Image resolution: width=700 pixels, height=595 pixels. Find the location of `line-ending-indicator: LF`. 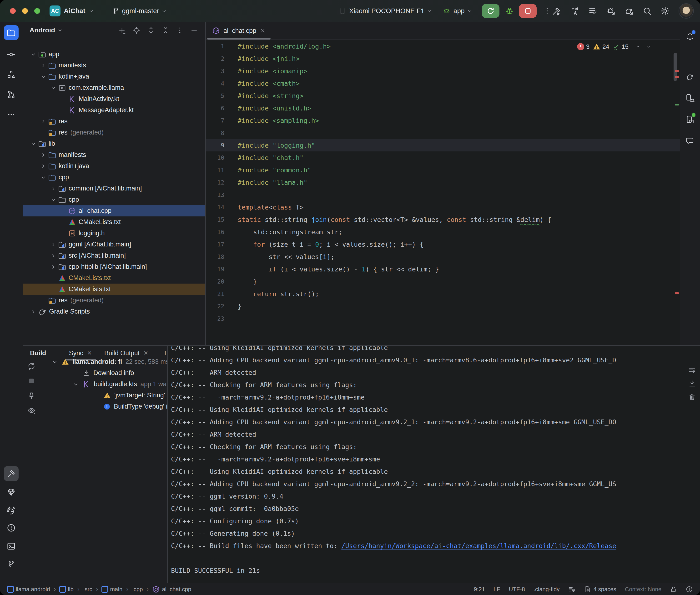

line-ending-indicator: LF is located at coordinates (497, 589).